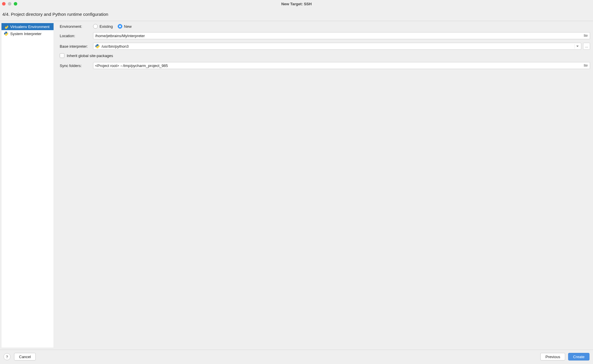 The image size is (593, 364). I want to click on sidebar-item-virtualenv: Virtualenv Environment, so click(28, 27).